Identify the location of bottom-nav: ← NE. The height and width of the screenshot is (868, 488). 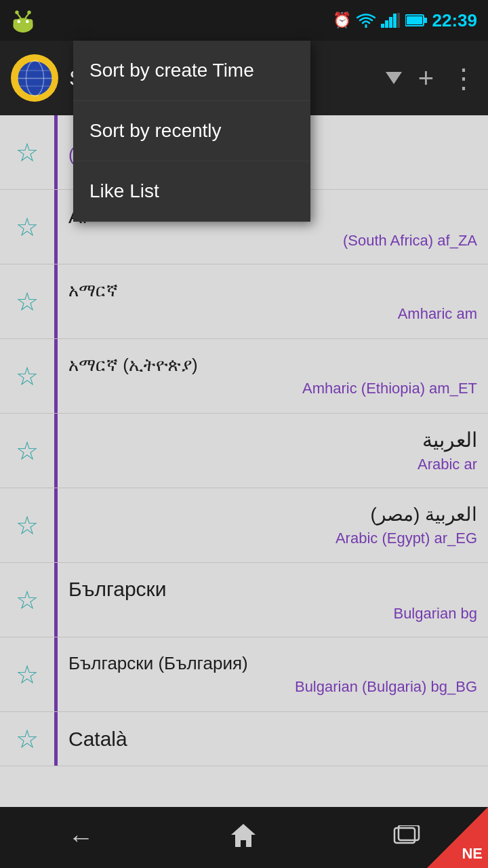
(244, 837).